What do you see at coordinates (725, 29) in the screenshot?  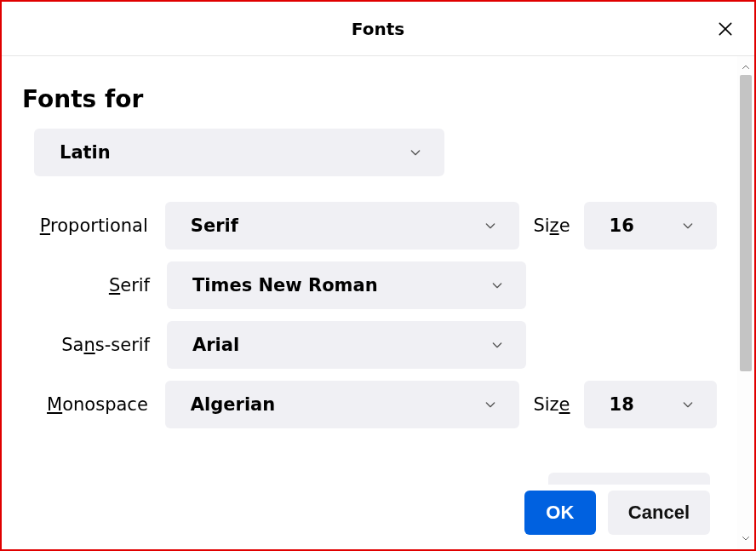 I see `close-button` at bounding box center [725, 29].